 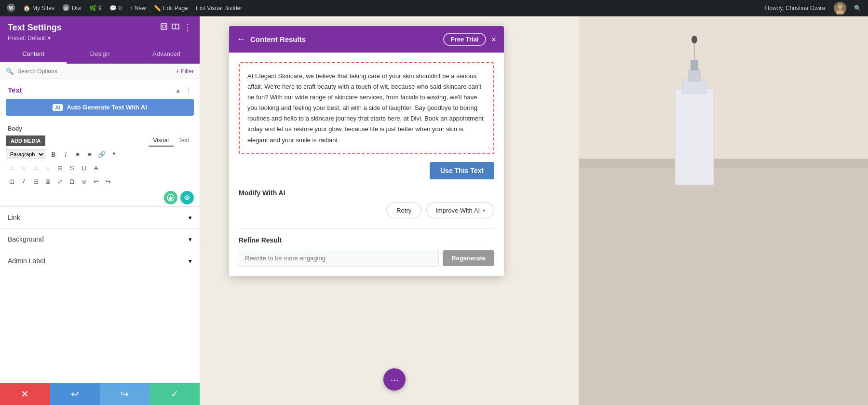 What do you see at coordinates (24, 181) in the screenshot?
I see `format-italic-btn: 𝐼` at bounding box center [24, 181].